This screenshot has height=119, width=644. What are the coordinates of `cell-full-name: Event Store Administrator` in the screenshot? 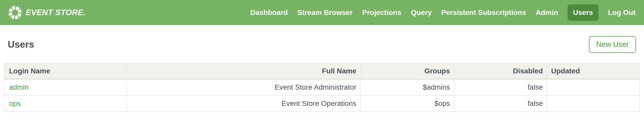 It's located at (243, 87).